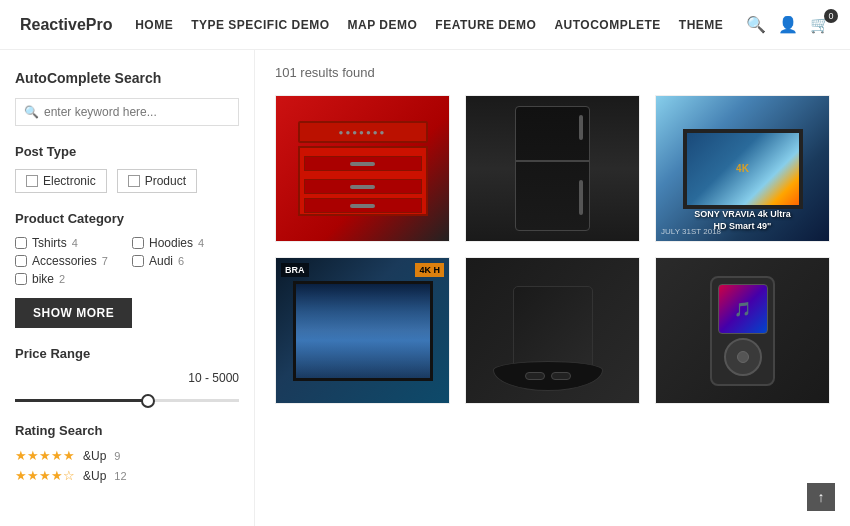  What do you see at coordinates (50, 243) in the screenshot?
I see `cat-tshirts-label: Tshirts` at bounding box center [50, 243].